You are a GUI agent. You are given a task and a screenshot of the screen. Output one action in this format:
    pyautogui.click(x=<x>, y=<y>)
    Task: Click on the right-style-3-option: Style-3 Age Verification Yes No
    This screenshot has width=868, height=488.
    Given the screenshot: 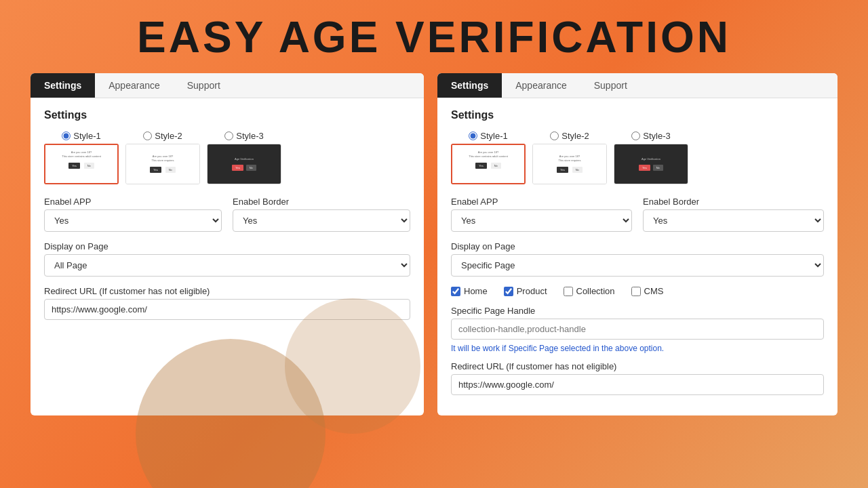 What is the action you would take?
    pyautogui.click(x=651, y=157)
    